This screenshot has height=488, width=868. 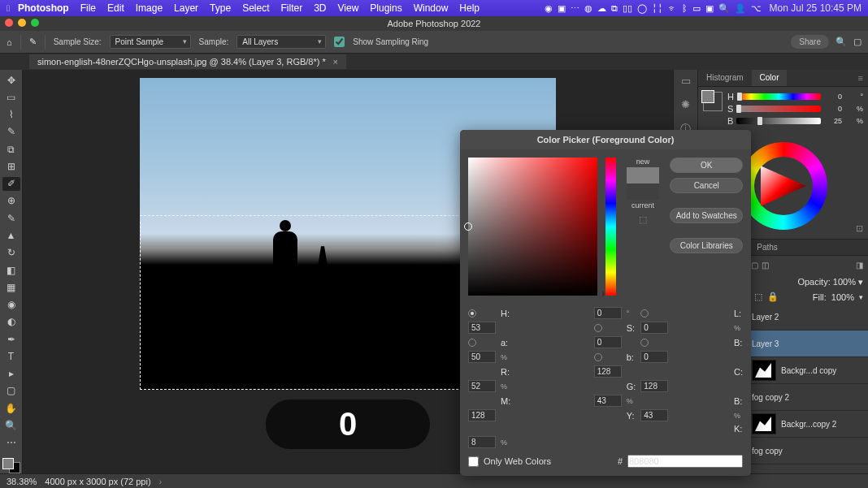 I want to click on tab-paths: Paths, so click(x=767, y=247).